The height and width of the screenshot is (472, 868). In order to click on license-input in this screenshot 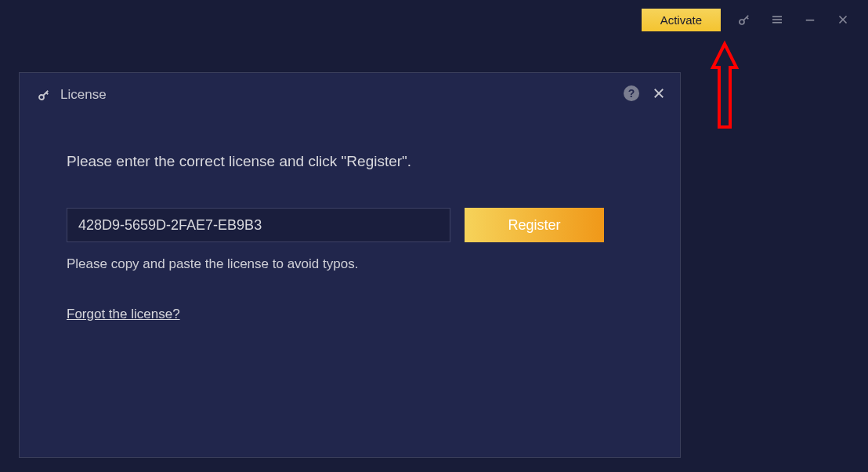, I will do `click(259, 225)`.